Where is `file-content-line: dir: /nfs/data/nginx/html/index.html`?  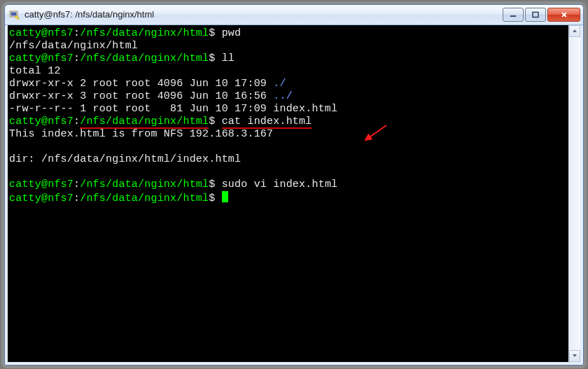
file-content-line: dir: /nfs/data/nginx/html/index.html is located at coordinates (125, 160).